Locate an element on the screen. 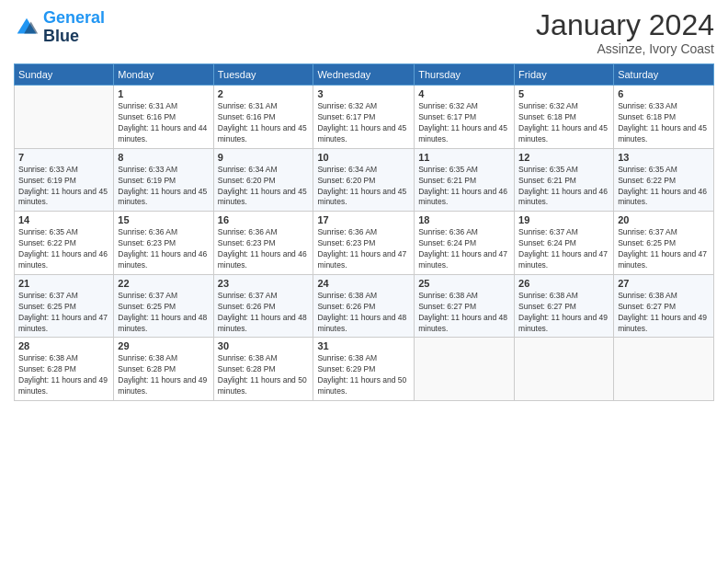  table-row: 5 Sunrise: 6:32 AMSunset: 6:18 PMDayligh… is located at coordinates (564, 118).